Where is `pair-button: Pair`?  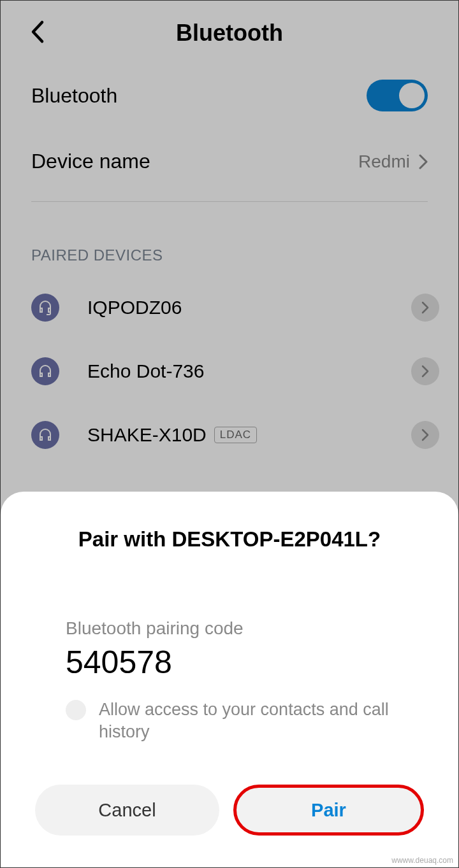
pair-button: Pair is located at coordinates (329, 810).